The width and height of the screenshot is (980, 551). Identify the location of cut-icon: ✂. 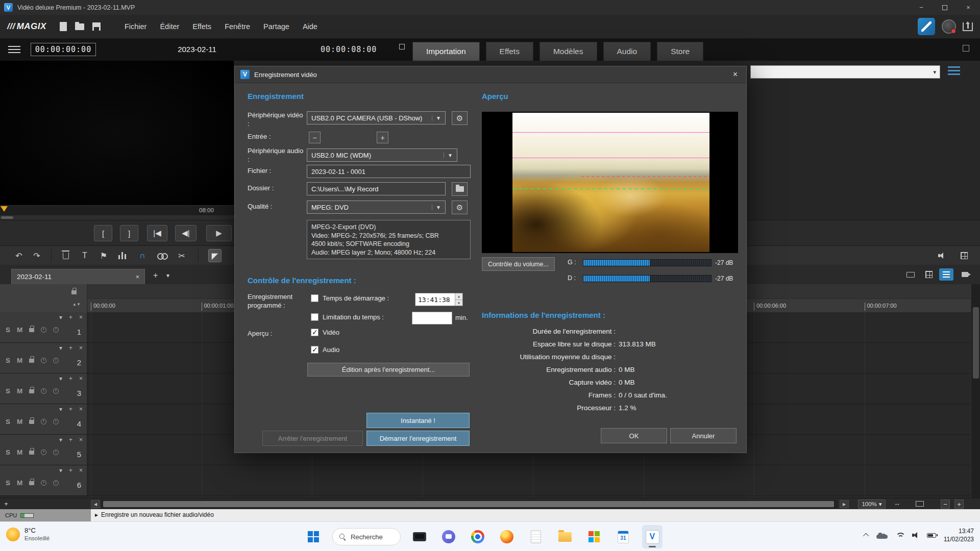
(182, 256).